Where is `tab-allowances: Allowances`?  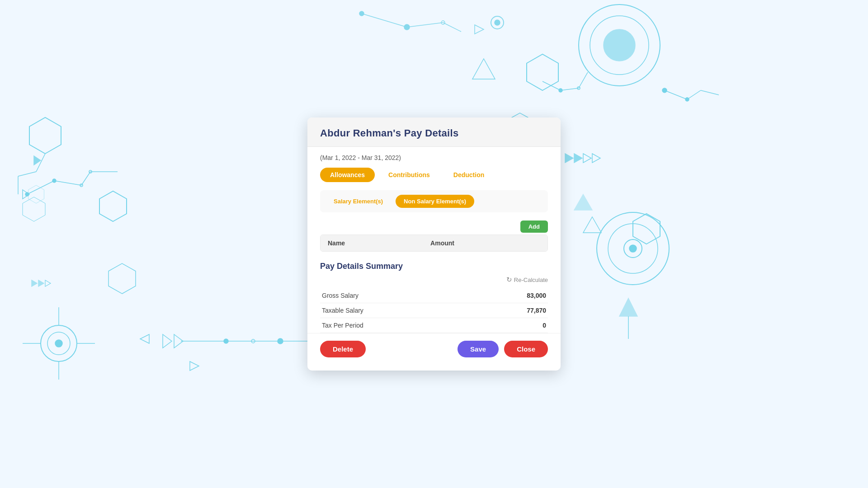 tab-allowances: Allowances is located at coordinates (347, 175).